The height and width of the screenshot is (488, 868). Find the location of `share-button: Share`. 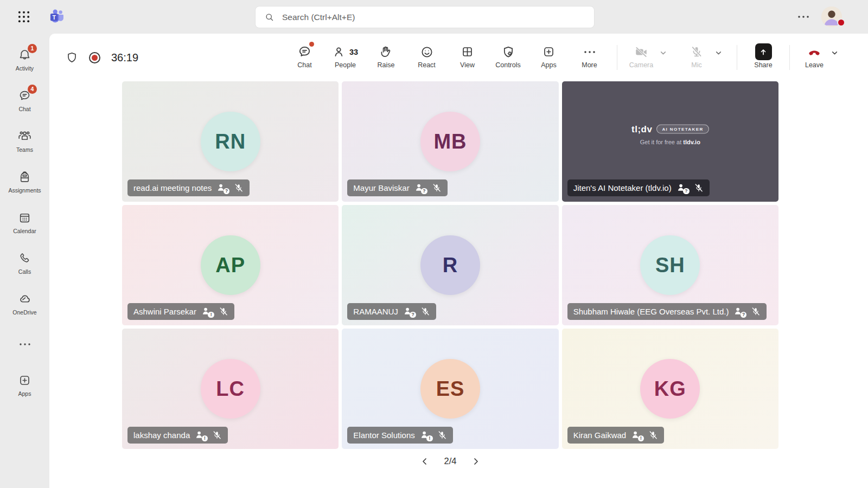

share-button: Share is located at coordinates (763, 56).